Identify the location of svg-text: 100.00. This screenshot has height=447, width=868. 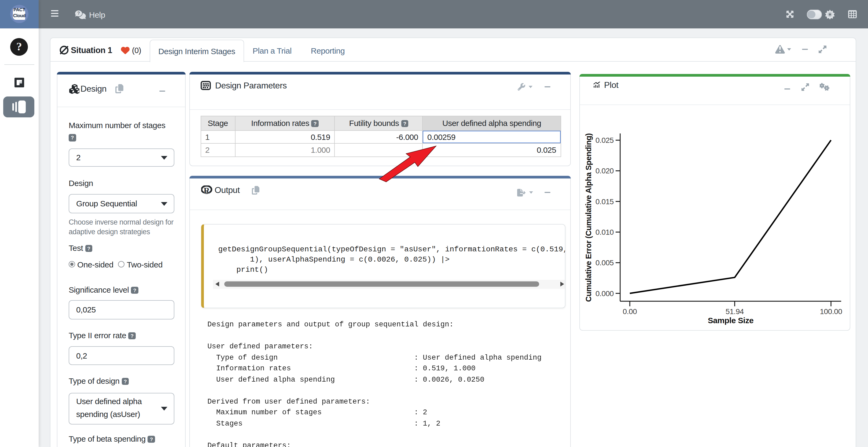
(831, 312).